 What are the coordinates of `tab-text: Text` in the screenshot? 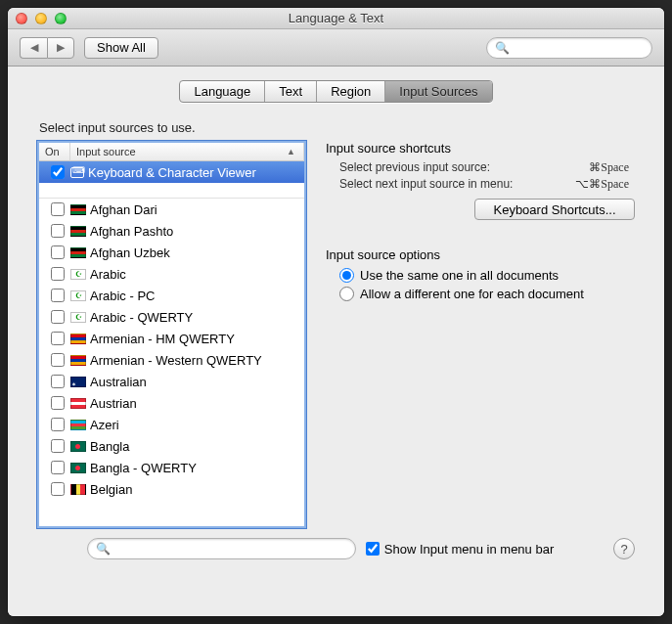 It's located at (291, 92).